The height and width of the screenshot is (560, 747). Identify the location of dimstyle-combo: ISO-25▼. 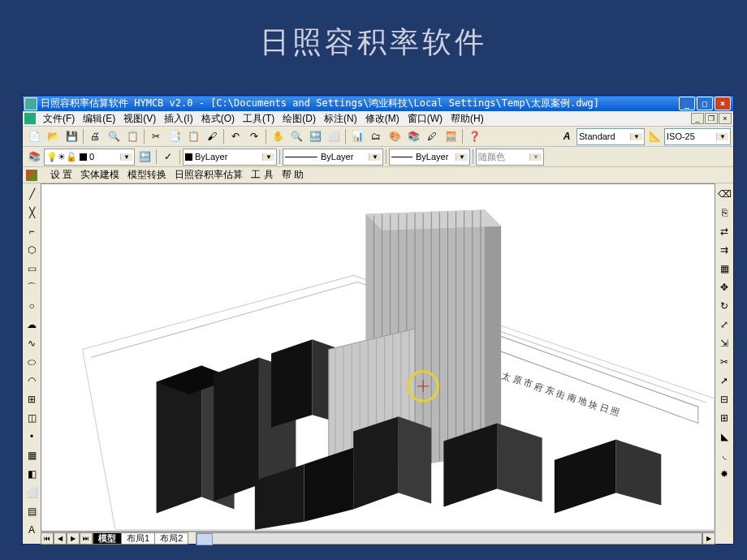
(697, 136).